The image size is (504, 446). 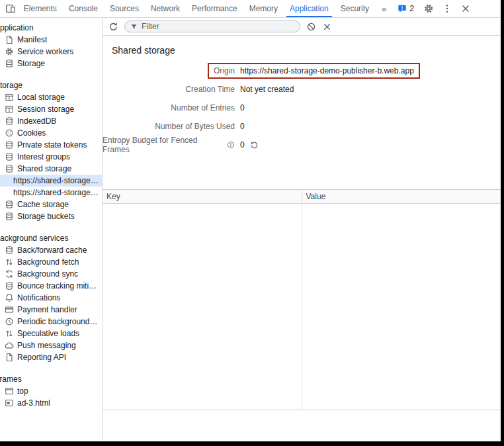 What do you see at coordinates (134, 26) in the screenshot?
I see `filter-funnel-icon` at bounding box center [134, 26].